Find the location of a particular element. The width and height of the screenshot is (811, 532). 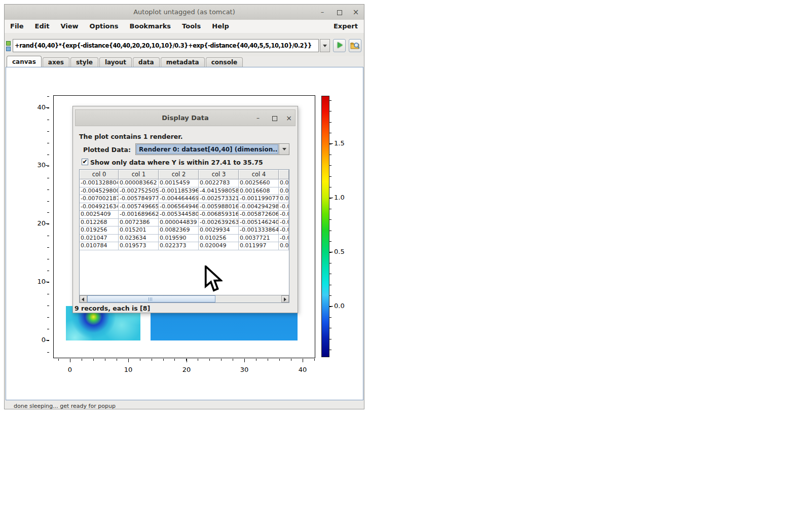

tab-layout: layout is located at coordinates (116, 62).